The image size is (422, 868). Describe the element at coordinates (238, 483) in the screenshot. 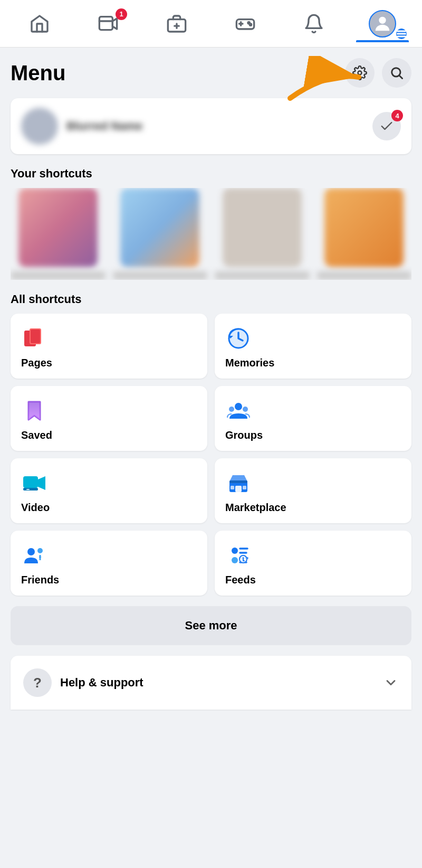

I see `marketplace-icon` at that location.